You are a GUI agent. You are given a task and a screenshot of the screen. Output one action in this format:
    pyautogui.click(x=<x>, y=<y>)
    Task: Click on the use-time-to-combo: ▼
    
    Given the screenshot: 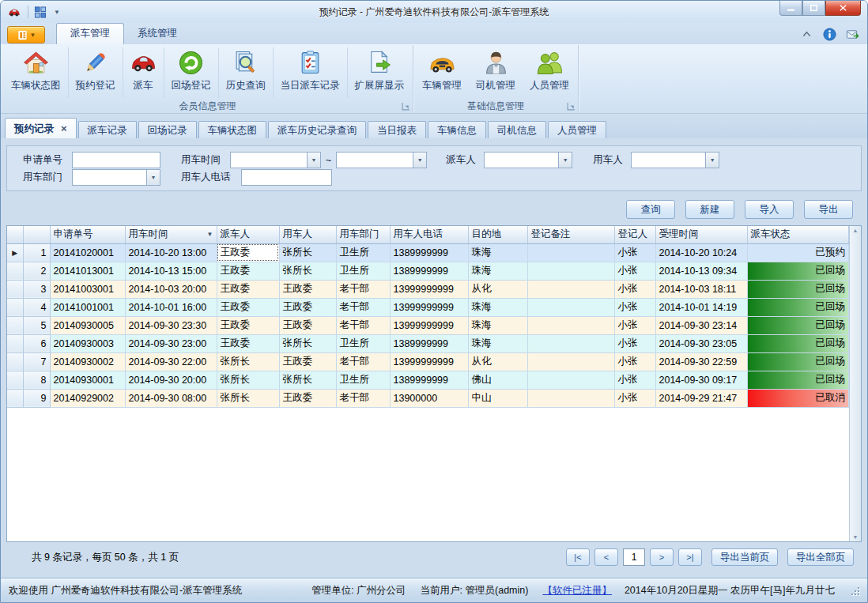 What is the action you would take?
    pyautogui.click(x=381, y=160)
    